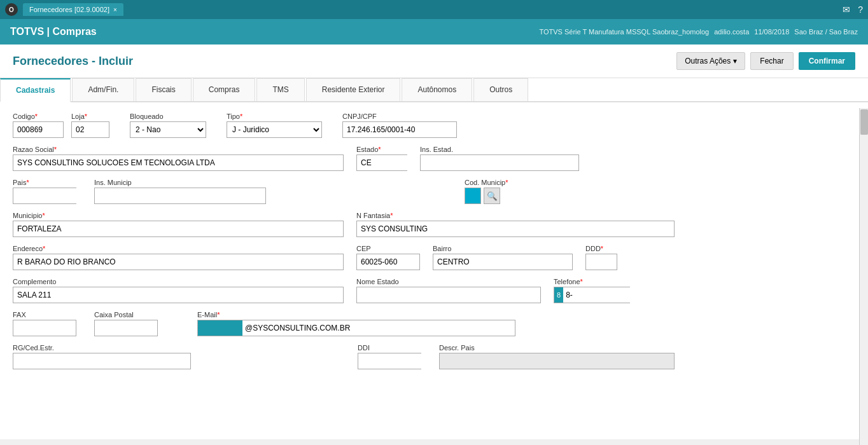  What do you see at coordinates (53, 32) in the screenshot?
I see `app-title: TOTVS | Compras` at bounding box center [53, 32].